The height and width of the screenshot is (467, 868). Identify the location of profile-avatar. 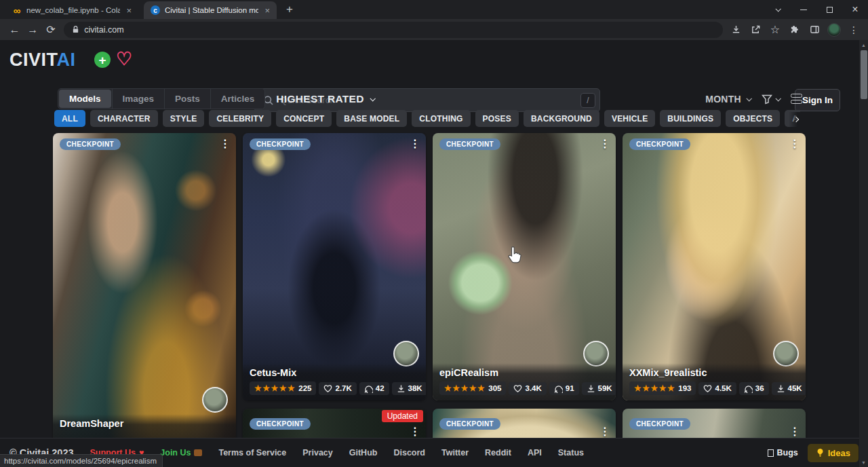
(834, 30).